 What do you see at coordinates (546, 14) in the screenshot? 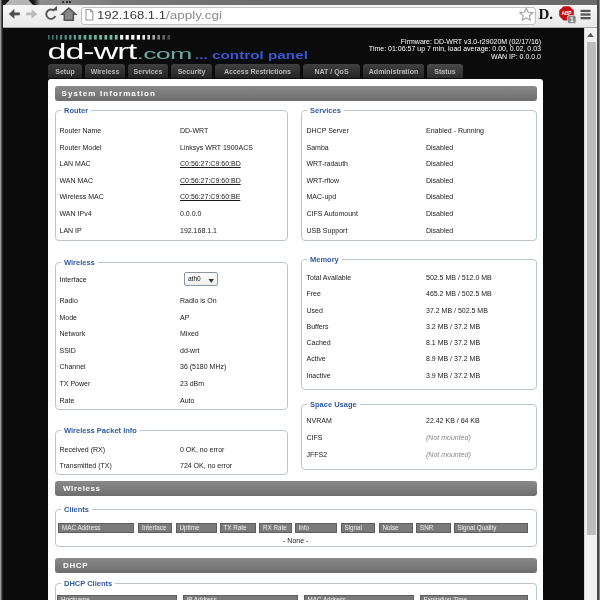
I see `svg-text: D.` at bounding box center [546, 14].